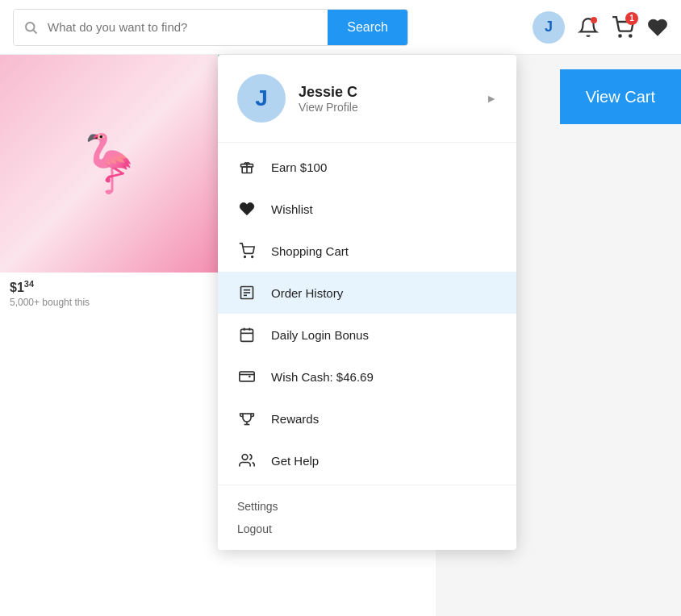 The width and height of the screenshot is (681, 616). I want to click on wishlist-label: Wishlist, so click(292, 210).